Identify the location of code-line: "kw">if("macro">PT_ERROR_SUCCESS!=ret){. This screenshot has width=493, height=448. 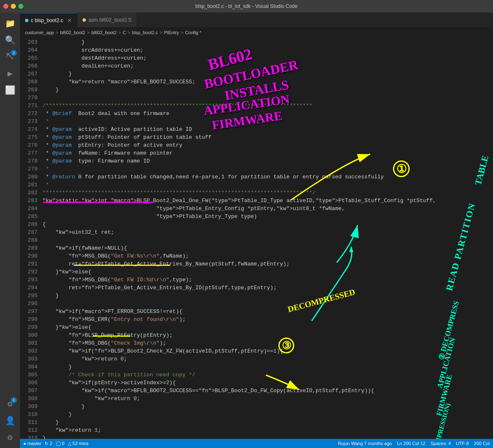
(268, 312).